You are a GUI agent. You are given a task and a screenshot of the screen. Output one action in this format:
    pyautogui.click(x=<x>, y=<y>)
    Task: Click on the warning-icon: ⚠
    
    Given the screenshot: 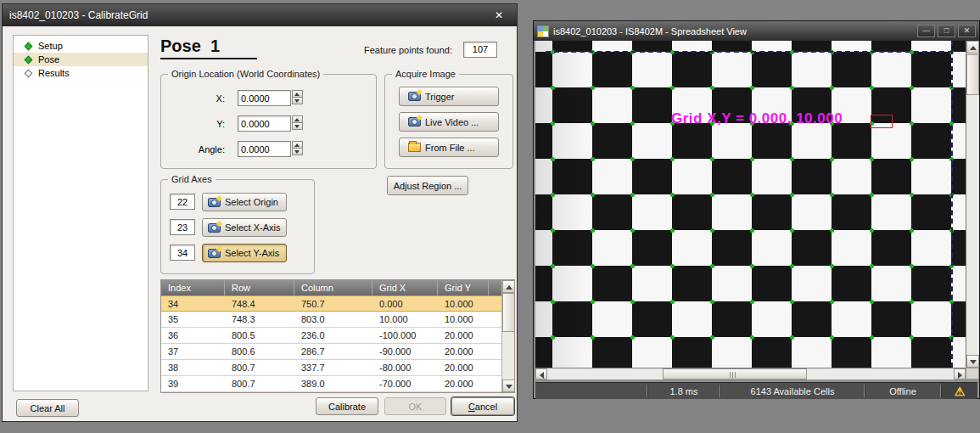 What is the action you would take?
    pyautogui.click(x=960, y=391)
    